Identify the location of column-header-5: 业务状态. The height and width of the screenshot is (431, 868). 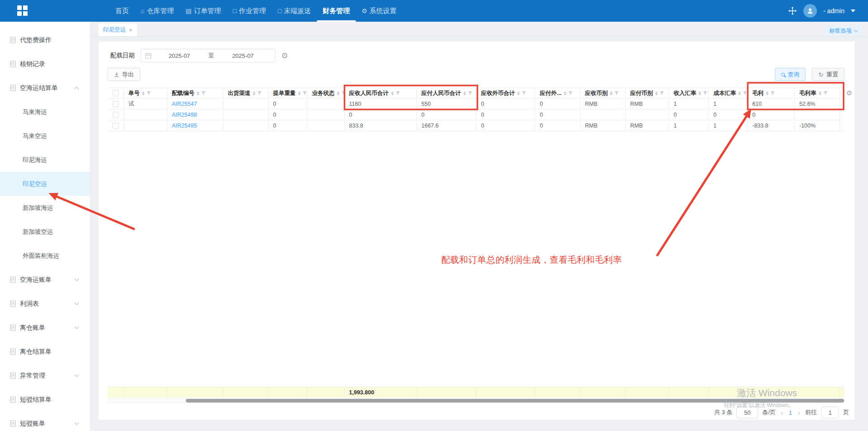
(326, 93).